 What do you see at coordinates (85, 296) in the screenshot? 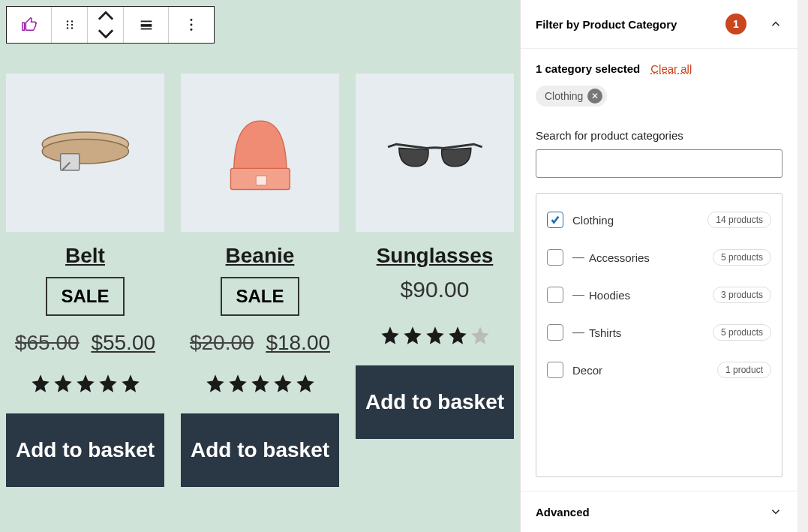
I see `sale-badge: SALE` at bounding box center [85, 296].